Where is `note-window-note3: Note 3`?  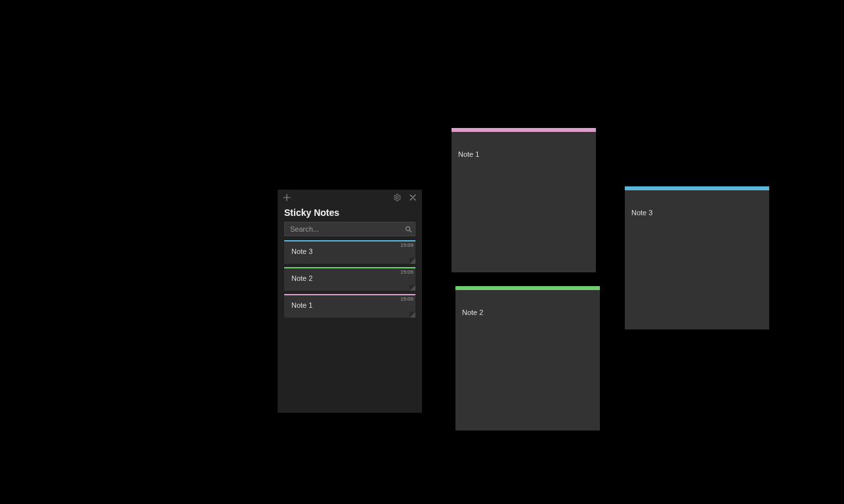 note-window-note3: Note 3 is located at coordinates (697, 258).